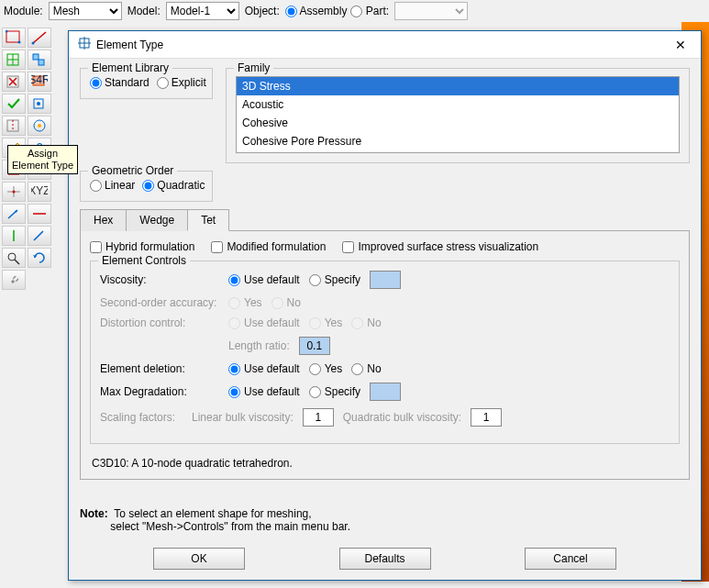  I want to click on model-label: Model:, so click(144, 11).